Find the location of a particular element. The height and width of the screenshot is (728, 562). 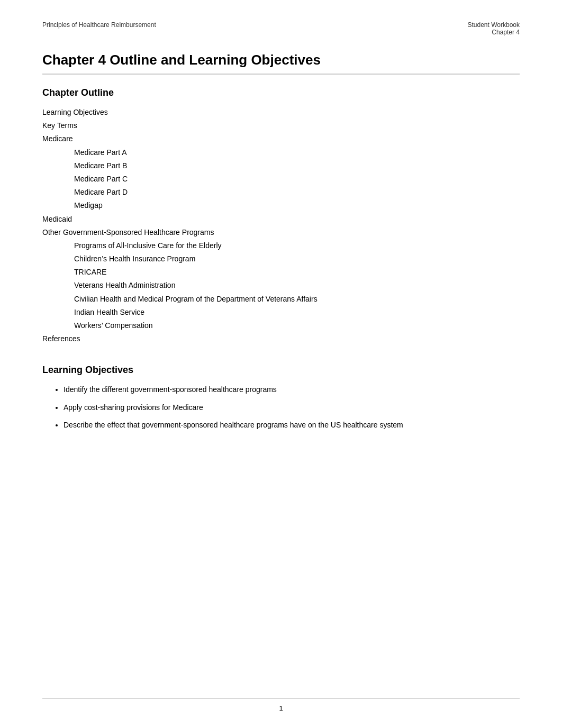

header-right-line2: Chapter 4 is located at coordinates (493, 32).